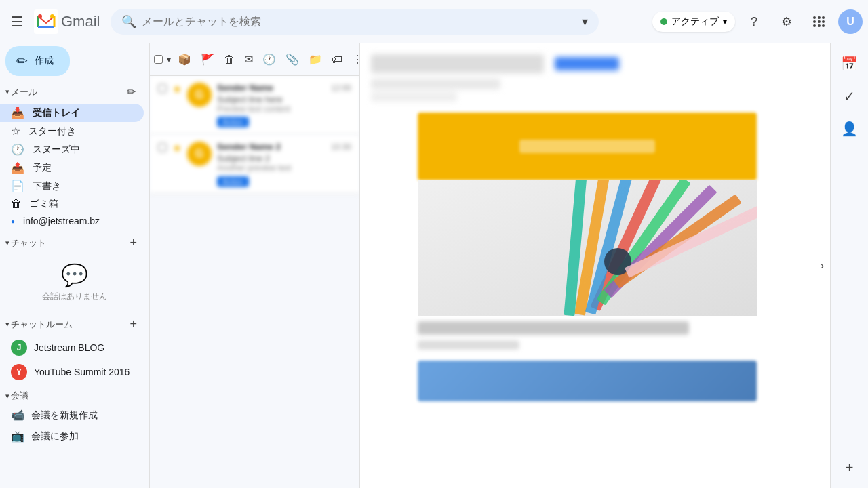 Image resolution: width=868 pixels, height=488 pixels. What do you see at coordinates (75, 394) in the screenshot?
I see `meet-section-header: ▾ 会議` at bounding box center [75, 394].